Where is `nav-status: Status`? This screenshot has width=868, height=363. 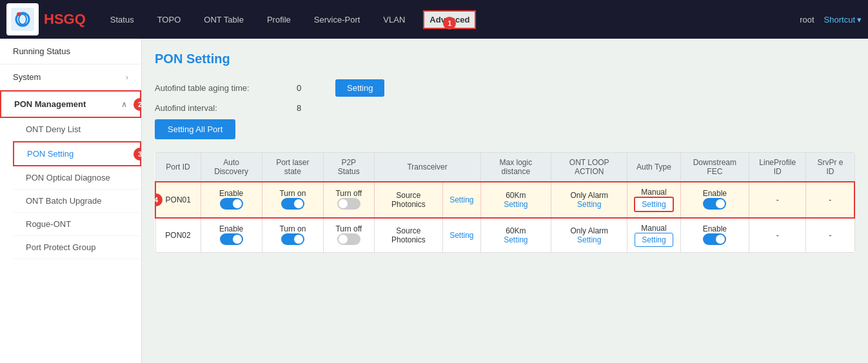
nav-status: Status is located at coordinates (123, 19).